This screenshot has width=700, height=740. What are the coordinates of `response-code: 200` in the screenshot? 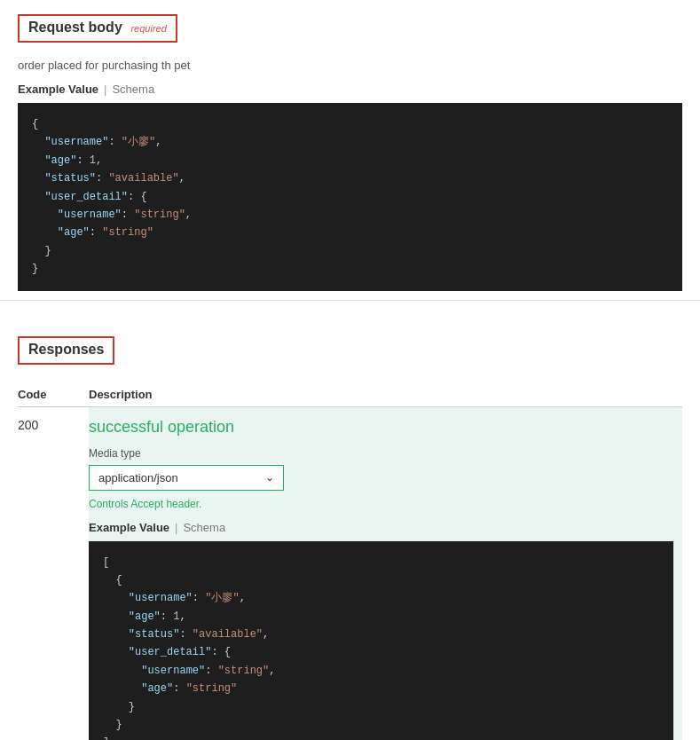 It's located at (53, 573).